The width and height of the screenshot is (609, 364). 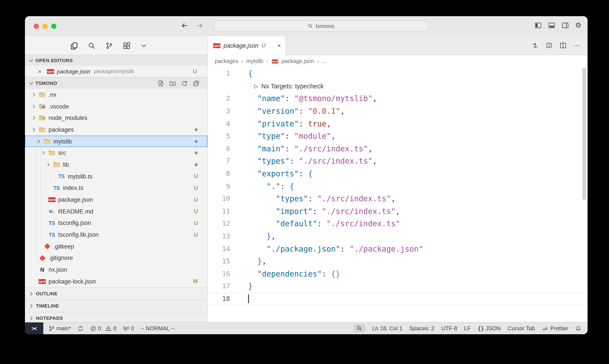 I want to click on tree-item-index.ts: TSindex.tsU, so click(x=116, y=188).